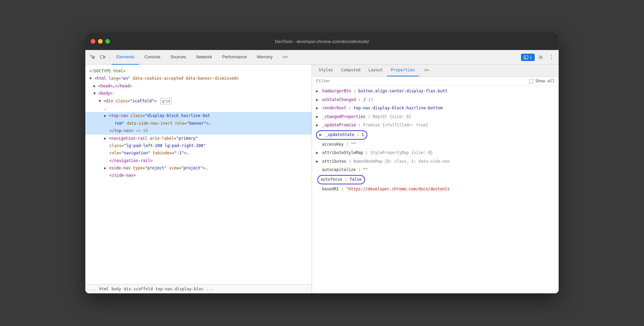  I want to click on html-line-top-nav-cont: tom" data-side-nav-inert role="banner">…, so click(199, 123).